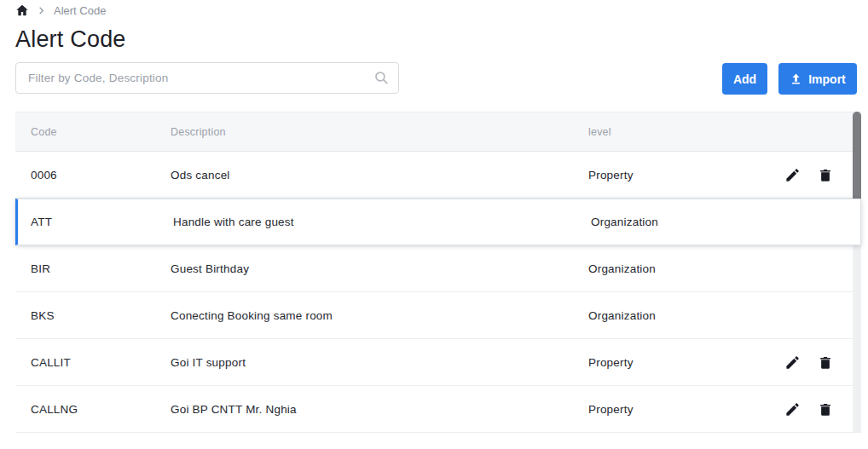  I want to click on add-button: Add, so click(745, 78).